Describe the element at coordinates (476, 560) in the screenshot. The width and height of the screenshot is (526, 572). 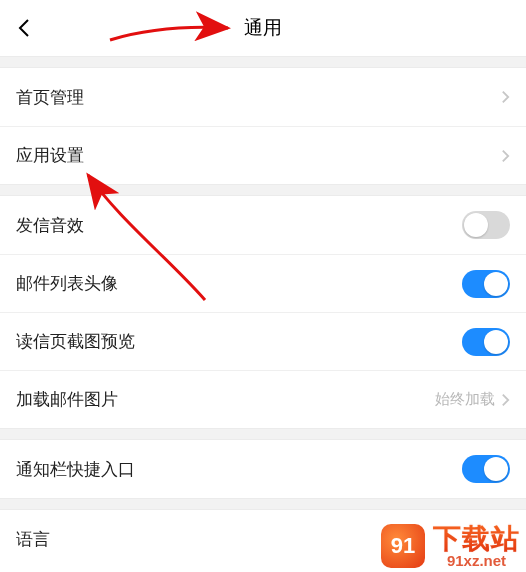
I see `watermark-url: 91xz.net` at that location.